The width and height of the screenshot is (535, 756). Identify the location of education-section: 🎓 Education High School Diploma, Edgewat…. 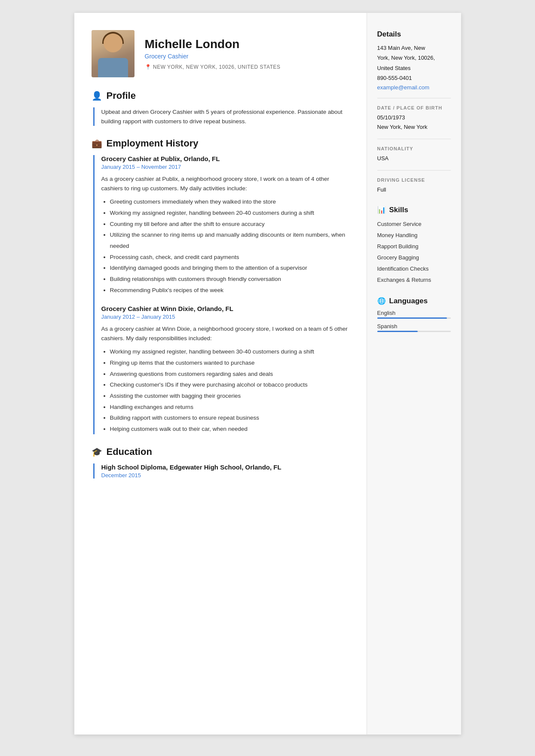
(220, 462).